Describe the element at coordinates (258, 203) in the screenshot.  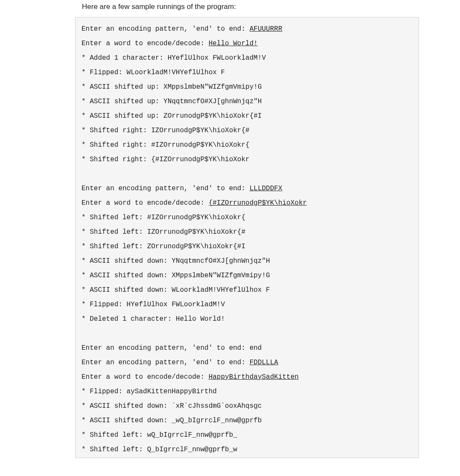
I see `user-input: {#IZOrrunodgP$YK\hioXokr` at that location.